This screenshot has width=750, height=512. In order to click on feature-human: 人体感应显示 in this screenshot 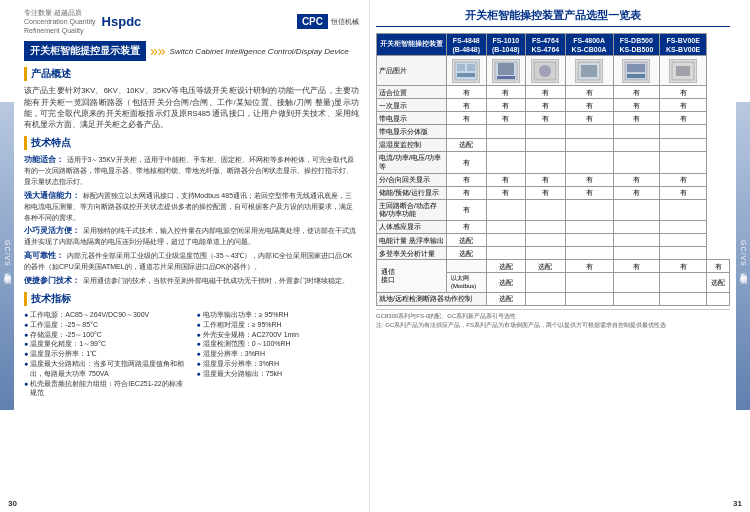, I will do `click(412, 226)`.